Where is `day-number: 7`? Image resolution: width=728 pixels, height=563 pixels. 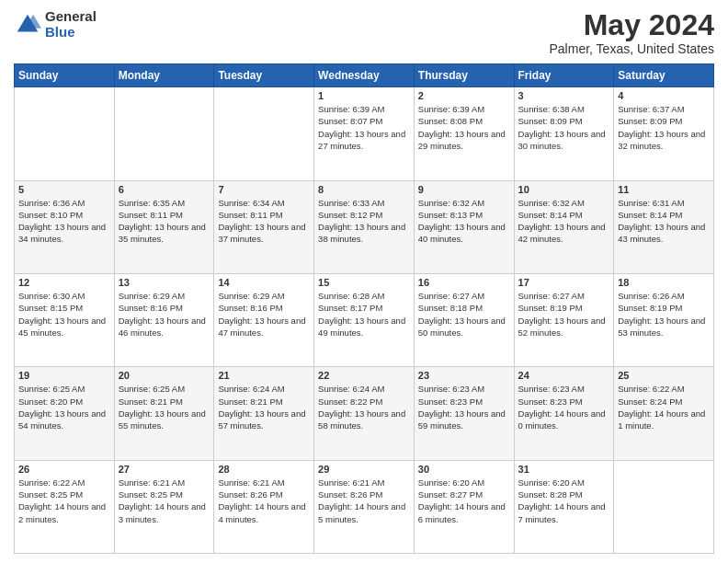 day-number: 7 is located at coordinates (264, 190).